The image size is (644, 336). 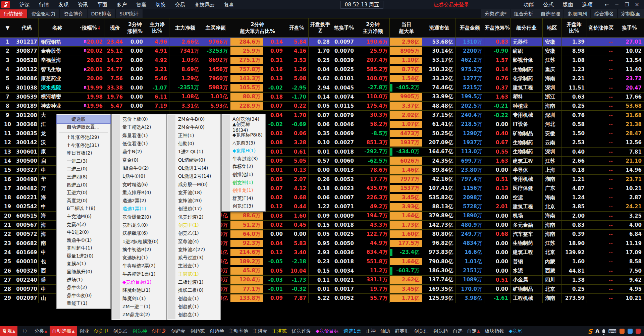 What do you see at coordinates (84, 280) in the screenshot?
I see `menu-item: 进场(1)` at bounding box center [84, 280].